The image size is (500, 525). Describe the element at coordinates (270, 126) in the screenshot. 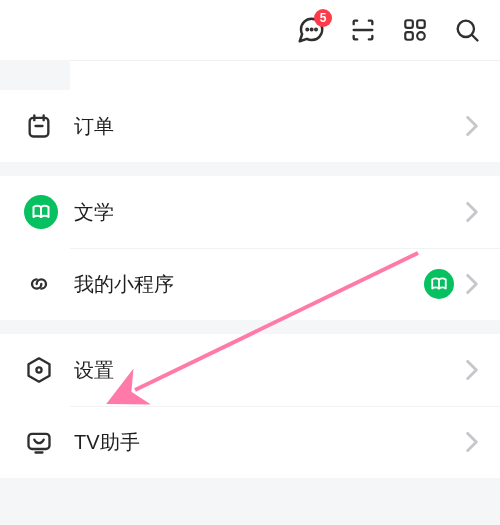

I see `row-label: 订单` at that location.